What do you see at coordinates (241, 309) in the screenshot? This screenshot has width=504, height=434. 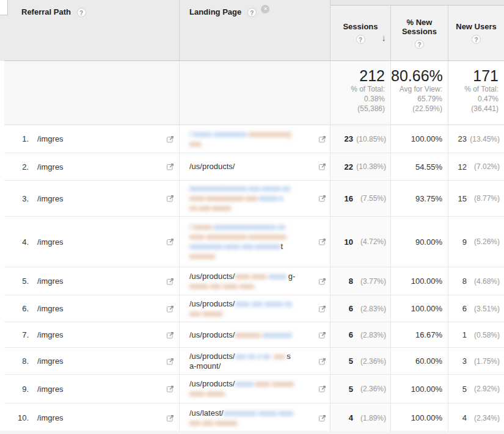 I see `landing-page-value: /us/products/xxxx xxx xxxxx xx xxx xxxxx…` at bounding box center [241, 309].